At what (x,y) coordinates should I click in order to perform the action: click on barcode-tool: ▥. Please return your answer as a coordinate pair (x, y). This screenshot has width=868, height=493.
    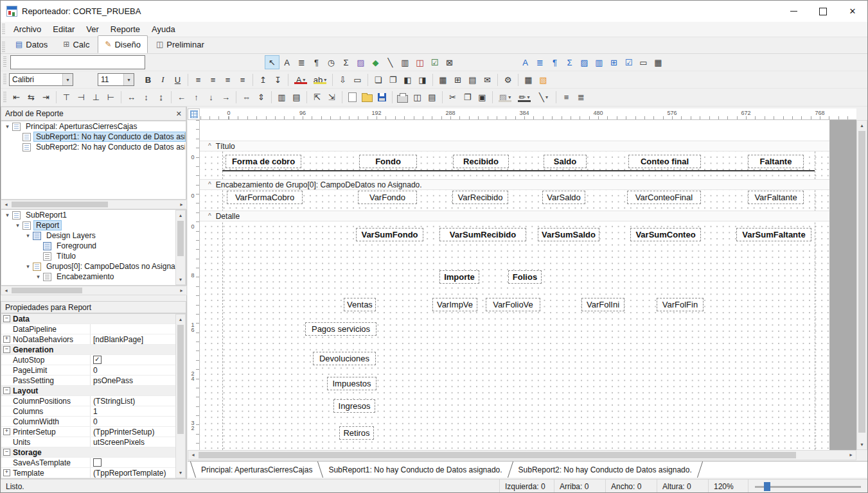
    Looking at the image, I should click on (405, 62).